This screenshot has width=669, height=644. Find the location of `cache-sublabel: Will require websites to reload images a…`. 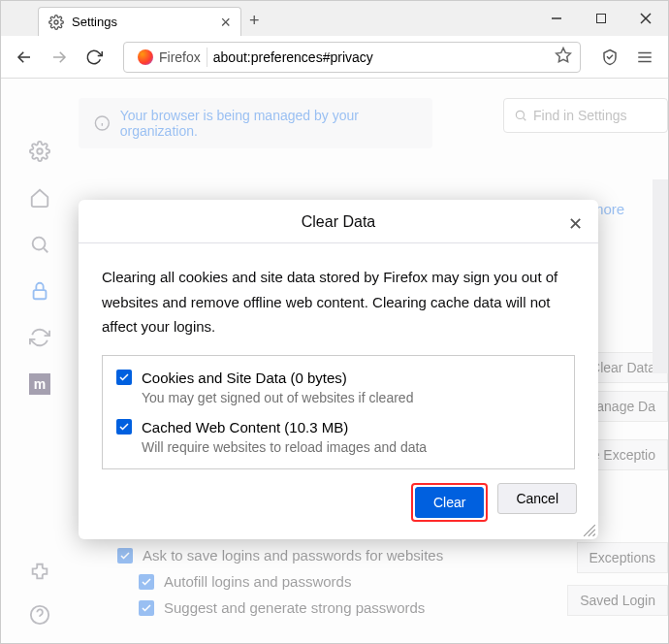

cache-sublabel: Will require websites to reload images a… is located at coordinates (351, 447).